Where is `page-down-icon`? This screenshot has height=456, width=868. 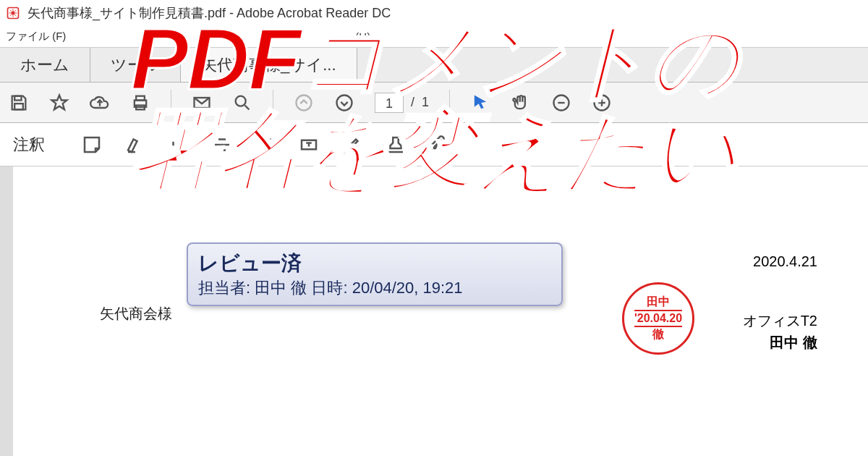 page-down-icon is located at coordinates (344, 103).